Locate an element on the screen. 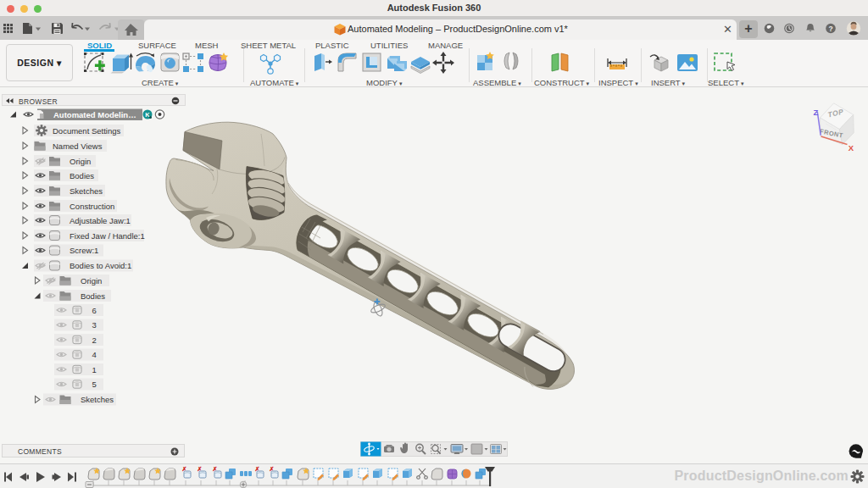  svg-text: 1 is located at coordinates (95, 369).